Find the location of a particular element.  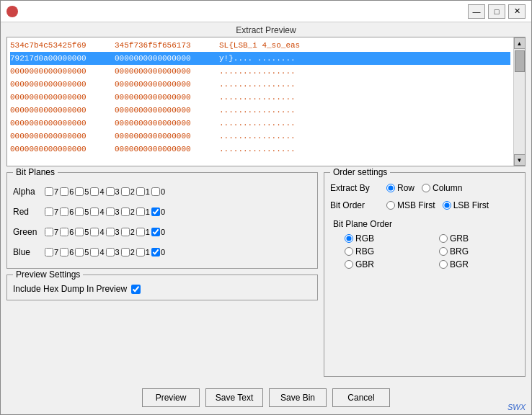

scroll-thumb is located at coordinates (520, 61).